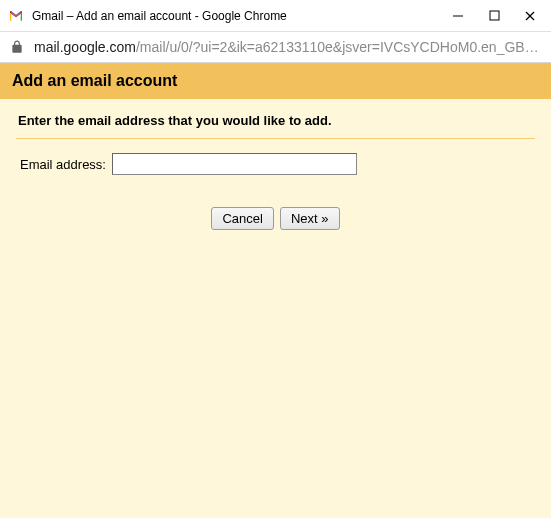  What do you see at coordinates (458, 16) in the screenshot?
I see `minimize-button` at bounding box center [458, 16].